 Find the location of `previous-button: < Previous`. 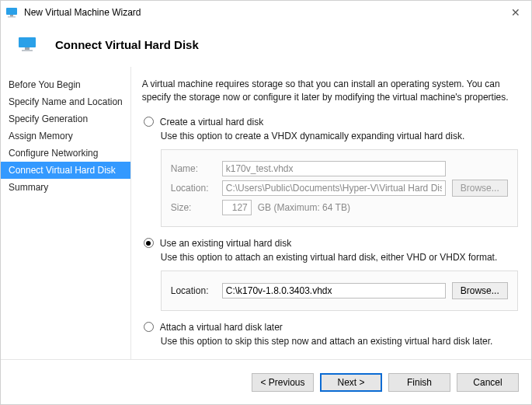

previous-button: < Previous is located at coordinates (283, 382).